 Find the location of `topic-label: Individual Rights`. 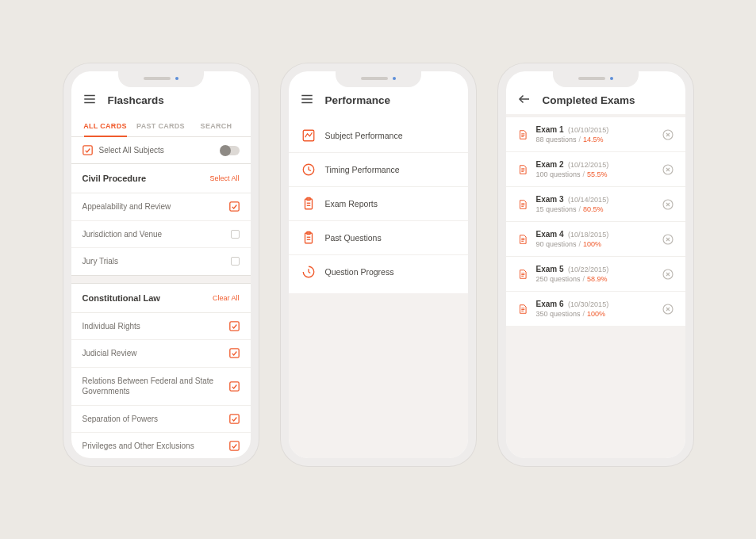

topic-label: Individual Rights is located at coordinates (114, 327).